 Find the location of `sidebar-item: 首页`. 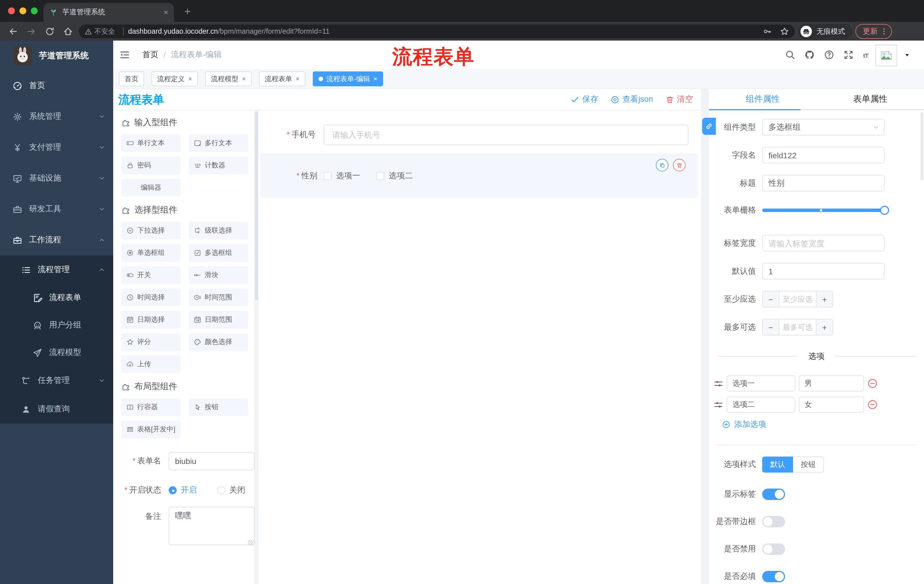

sidebar-item: 首页 is located at coordinates (57, 86).